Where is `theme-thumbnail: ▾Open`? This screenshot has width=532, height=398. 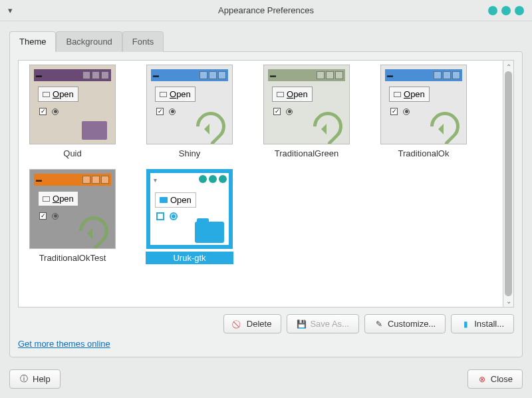 theme-thumbnail: ▾Open is located at coordinates (190, 209).